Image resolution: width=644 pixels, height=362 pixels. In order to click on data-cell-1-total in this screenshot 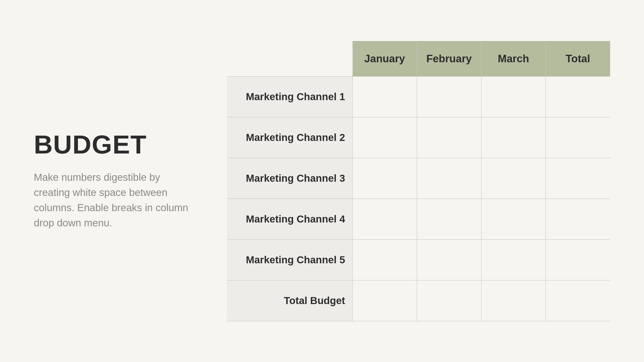, I will do `click(578, 97)`.